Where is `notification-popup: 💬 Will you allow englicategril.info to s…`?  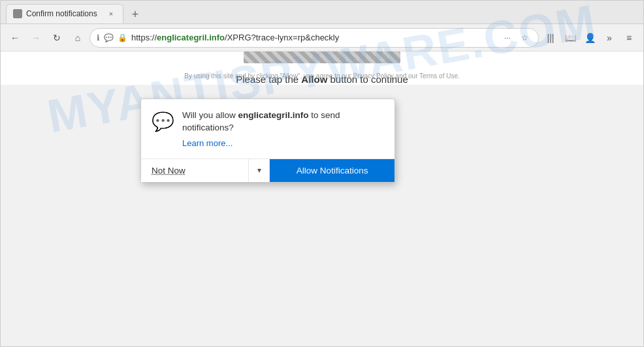 notification-popup: 💬 Will you allow englicategril.info to s… is located at coordinates (268, 141).